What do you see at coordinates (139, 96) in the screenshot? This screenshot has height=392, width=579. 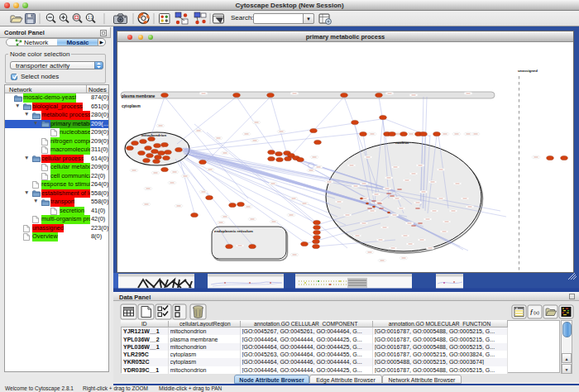 I see `svg-text: plasma membrane` at bounding box center [139, 96].